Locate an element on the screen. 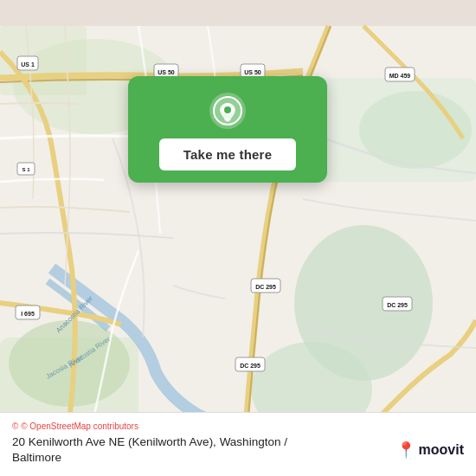 This screenshot has width=476, height=476. address-line2: Baltimore is located at coordinates (36, 457).